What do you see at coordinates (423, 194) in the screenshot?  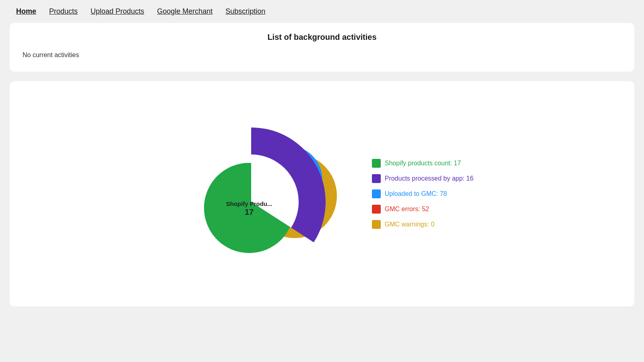 I see `chart-legend: Shopify products count: 17 Products proc…` at bounding box center [423, 194].